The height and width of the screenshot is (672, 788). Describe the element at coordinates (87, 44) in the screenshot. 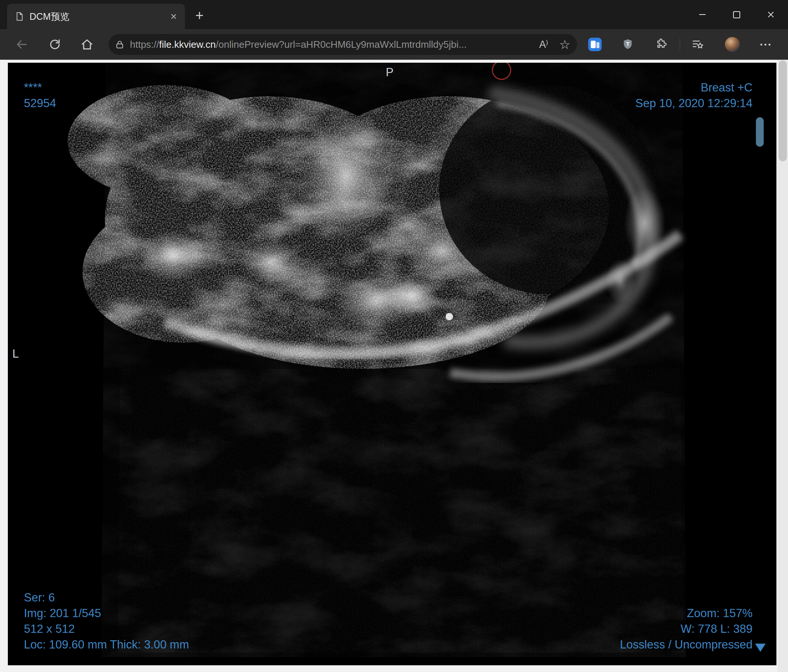

I see `home-button` at that location.